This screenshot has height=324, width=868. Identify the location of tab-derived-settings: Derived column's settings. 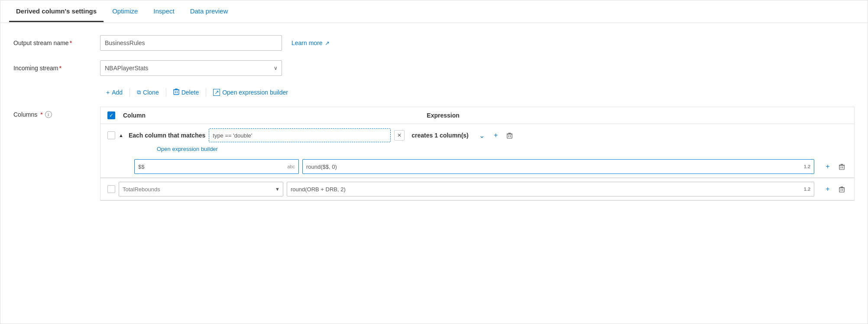
(56, 12).